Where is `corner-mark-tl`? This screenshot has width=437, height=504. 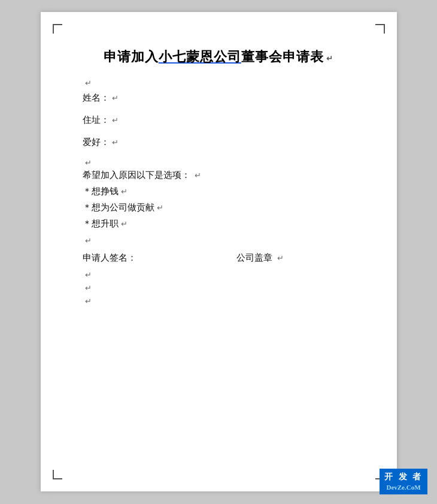 corner-mark-tl is located at coordinates (57, 29).